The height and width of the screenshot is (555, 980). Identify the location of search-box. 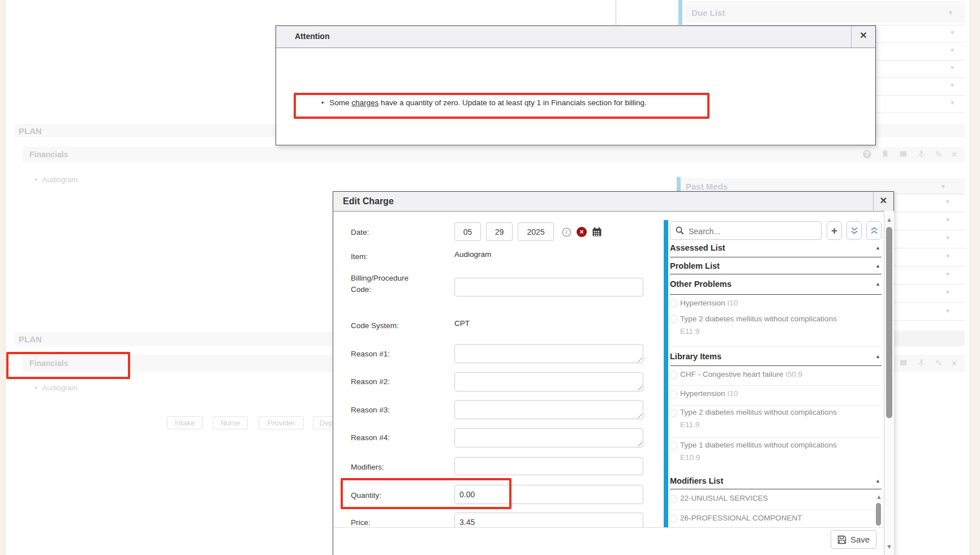
(746, 231).